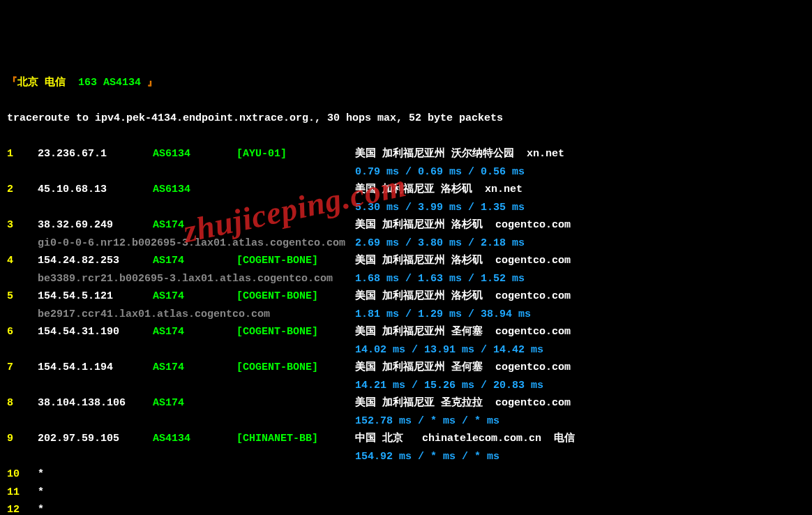  What do you see at coordinates (406, 475) in the screenshot?
I see `hop-row: 10*` at bounding box center [406, 475].